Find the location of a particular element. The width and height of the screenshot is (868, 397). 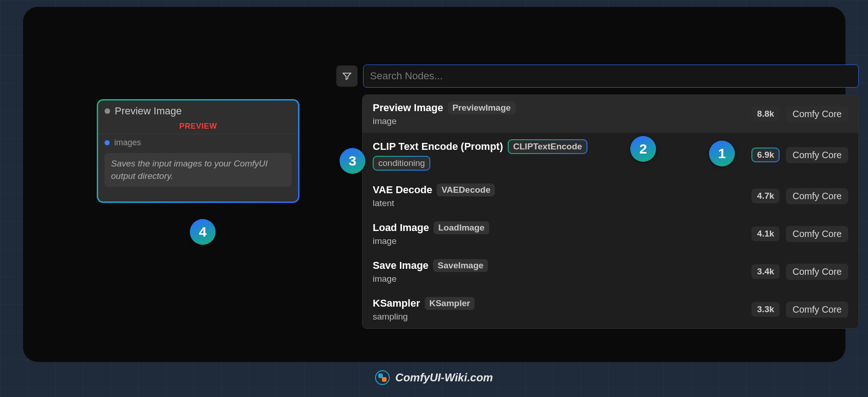

result-count: 3.3k is located at coordinates (766, 309).